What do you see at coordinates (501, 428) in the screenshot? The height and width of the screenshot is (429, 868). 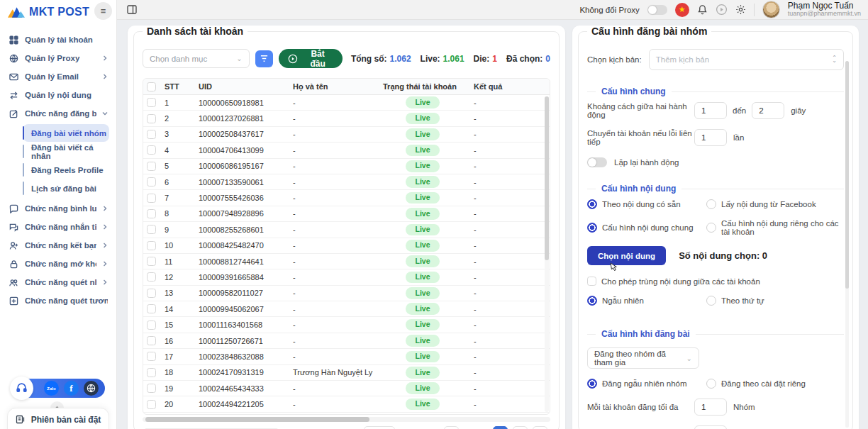 I see `page-1-button` at bounding box center [501, 428].